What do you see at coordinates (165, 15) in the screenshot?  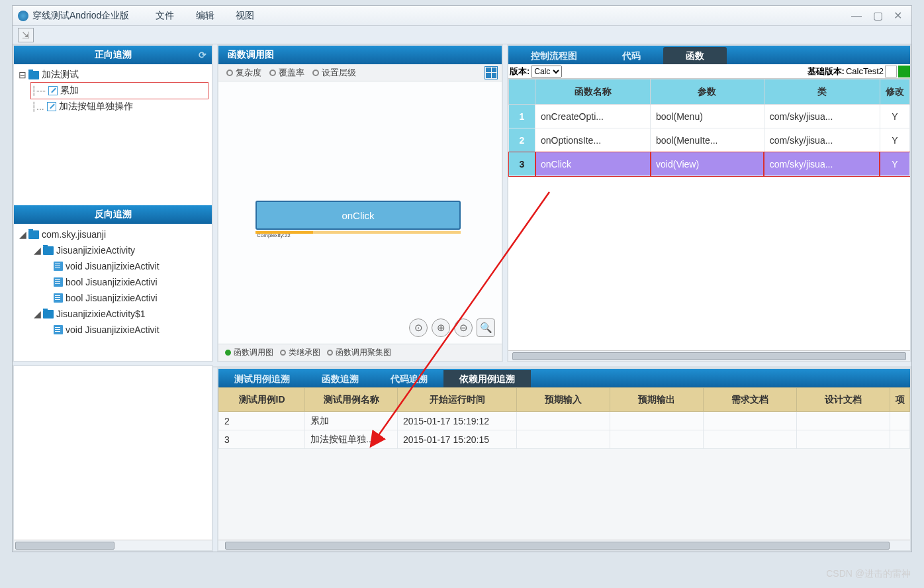 I see `menu-file: 文件` at bounding box center [165, 15].